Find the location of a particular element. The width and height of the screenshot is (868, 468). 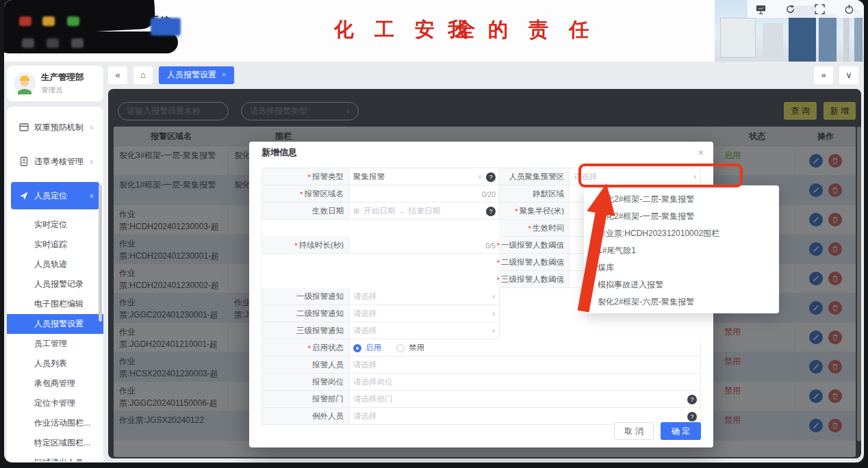

tab-bar: « ⌂ 人员报警设置 × » ∨ is located at coordinates (485, 75).